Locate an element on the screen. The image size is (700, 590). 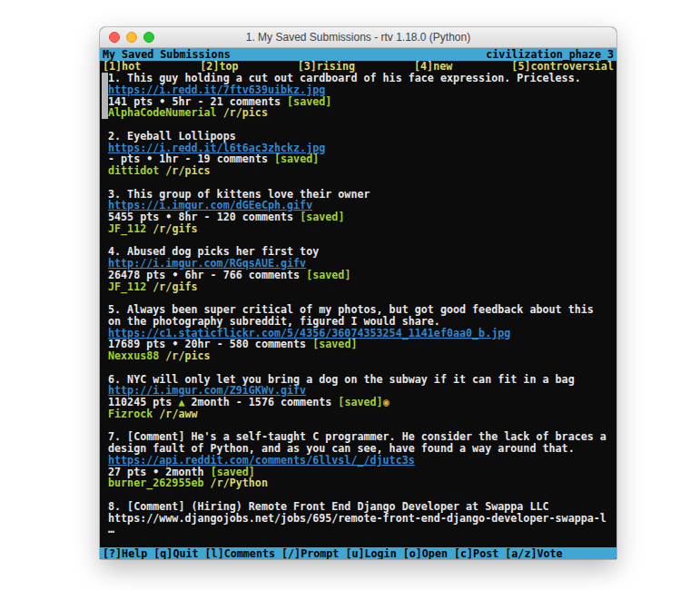
post-title-row: 5. Always been super critical of my phot… is located at coordinates (360, 310).